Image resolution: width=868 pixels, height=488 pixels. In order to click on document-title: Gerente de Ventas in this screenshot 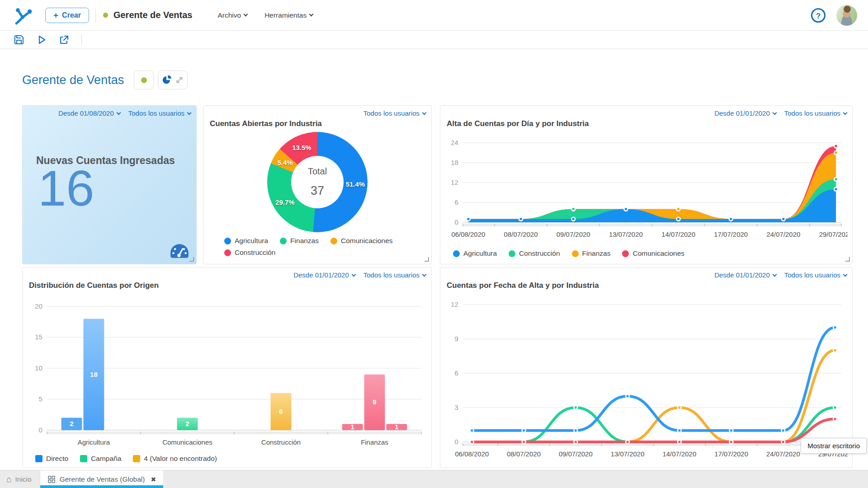, I will do `click(153, 15)`.